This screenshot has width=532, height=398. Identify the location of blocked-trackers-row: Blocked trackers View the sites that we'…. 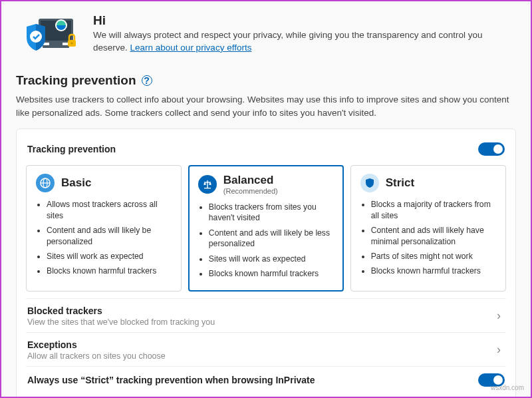
(266, 315).